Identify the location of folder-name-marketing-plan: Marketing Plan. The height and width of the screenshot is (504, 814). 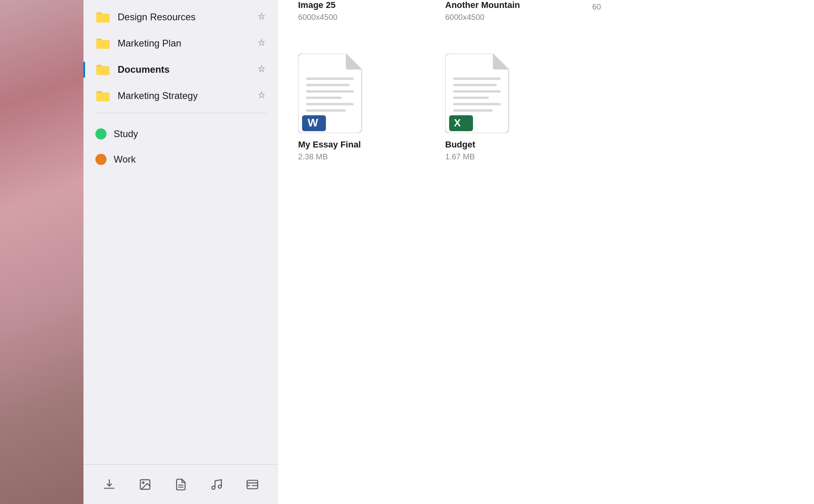
(187, 43).